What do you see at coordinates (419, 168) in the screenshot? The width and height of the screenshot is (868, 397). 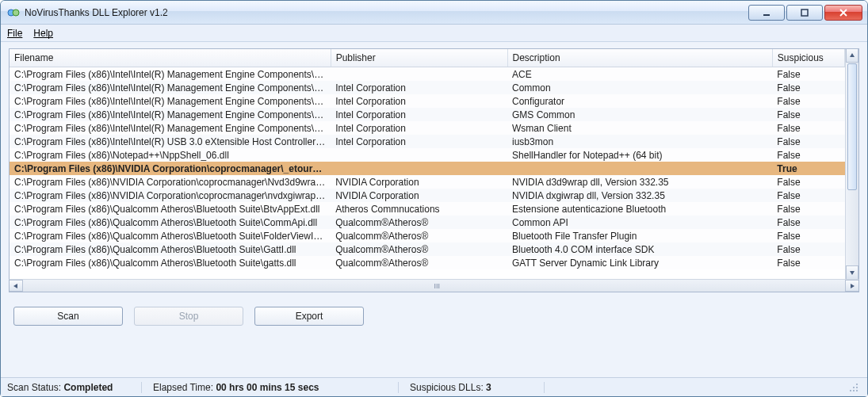 I see `cell-publisher` at bounding box center [419, 168].